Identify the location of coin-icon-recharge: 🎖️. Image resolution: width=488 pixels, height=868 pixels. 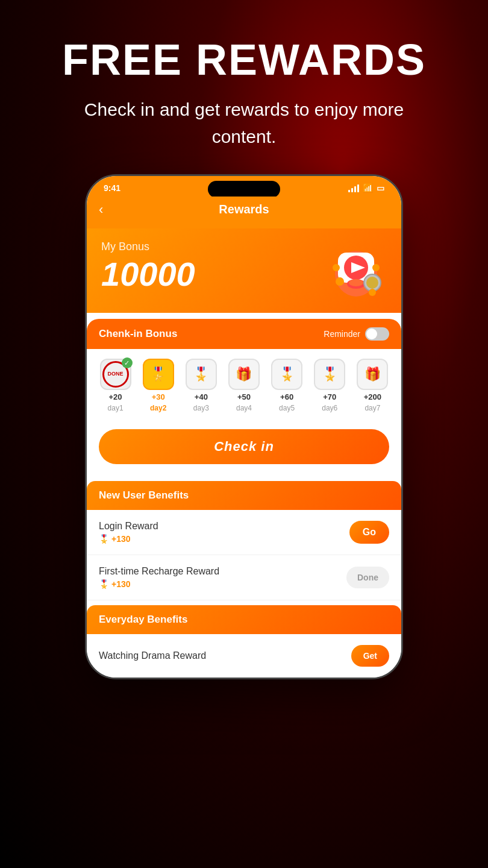
(104, 584).